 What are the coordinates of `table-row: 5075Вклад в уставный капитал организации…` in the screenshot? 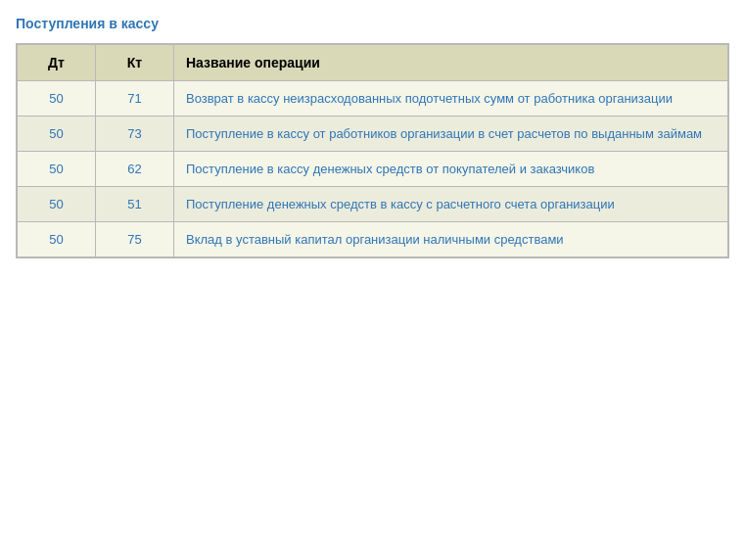 It's located at (373, 240).